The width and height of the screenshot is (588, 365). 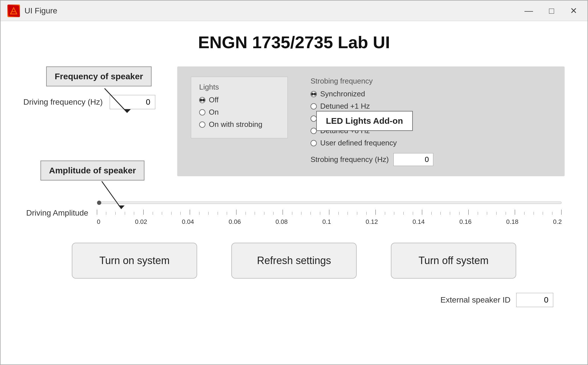 What do you see at coordinates (97, 102) in the screenshot?
I see `frequency-input-row: Driving frequency (Hz)` at bounding box center [97, 102].